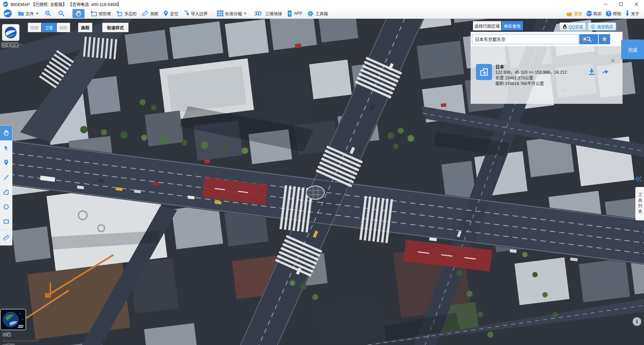 This screenshot has height=345, width=644. Describe the element at coordinates (6, 162) in the screenshot. I see `marker-icon` at that location.